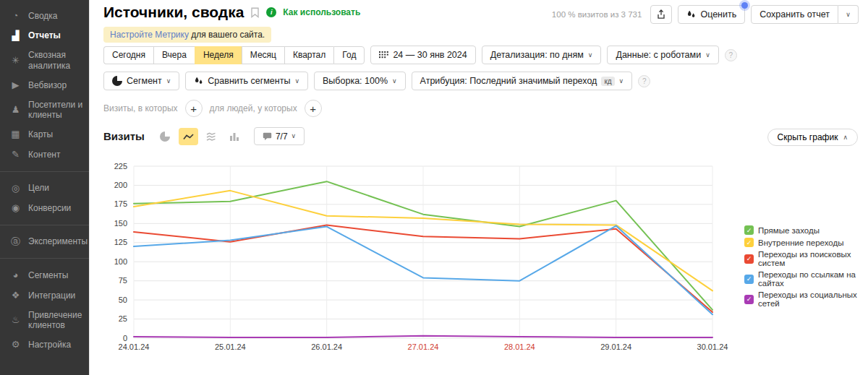 The image size is (868, 375). I want to click on chart-type-bars-button, so click(234, 137).